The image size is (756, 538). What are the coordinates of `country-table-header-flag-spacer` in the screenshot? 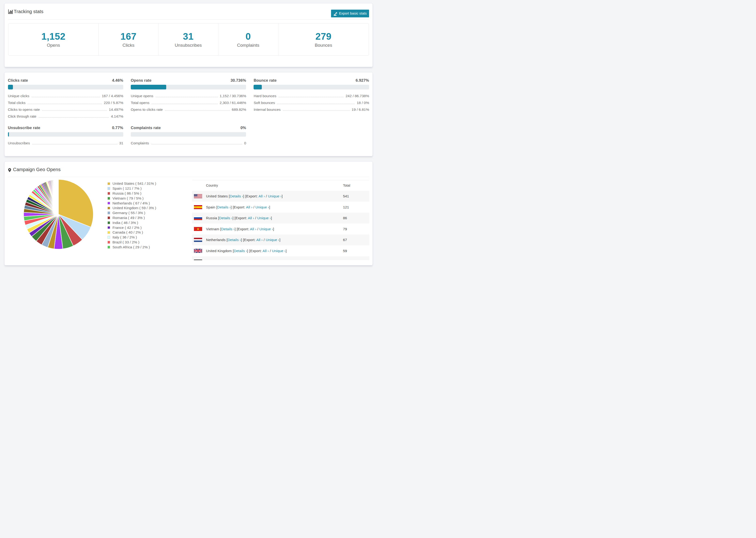 It's located at (199, 186).